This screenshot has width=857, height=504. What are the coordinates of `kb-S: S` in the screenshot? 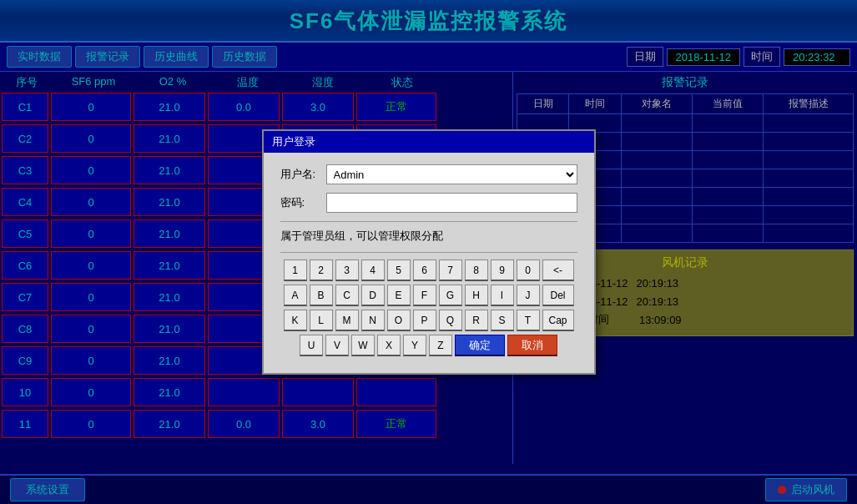 It's located at (502, 320).